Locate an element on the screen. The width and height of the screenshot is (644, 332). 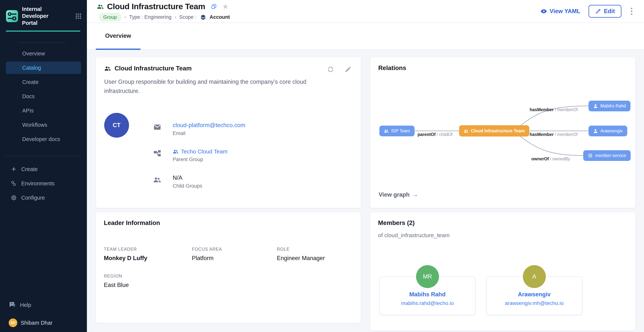
graph-node-mabihs-rahd: Mabihs Rahd is located at coordinates (610, 106).